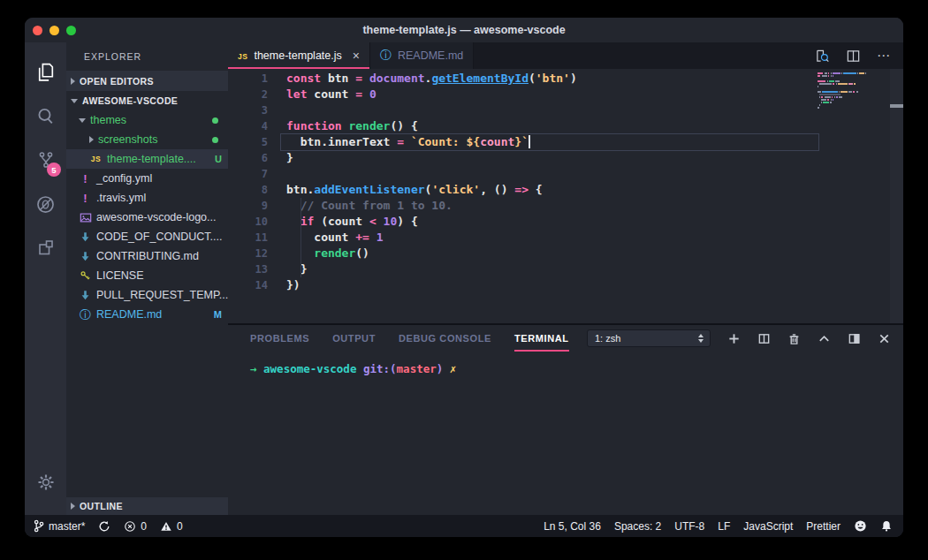  I want to click on eol-status: LF, so click(724, 526).